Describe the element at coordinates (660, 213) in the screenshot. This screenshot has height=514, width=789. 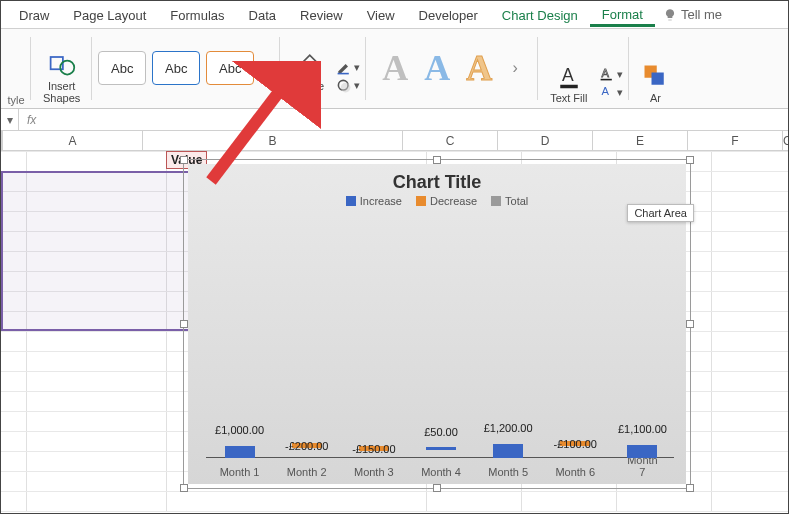
I see `chart-area-tooltip: Chart Area` at that location.